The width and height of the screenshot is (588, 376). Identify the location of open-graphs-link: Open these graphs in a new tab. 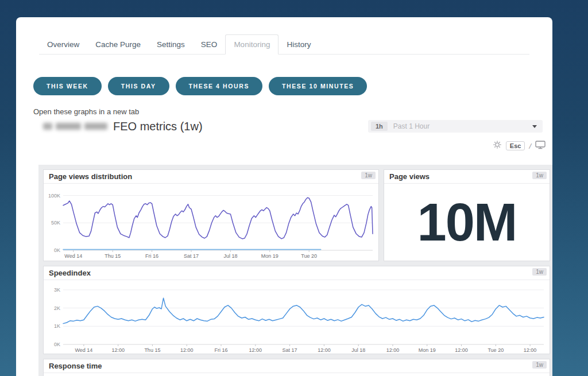
(293, 111).